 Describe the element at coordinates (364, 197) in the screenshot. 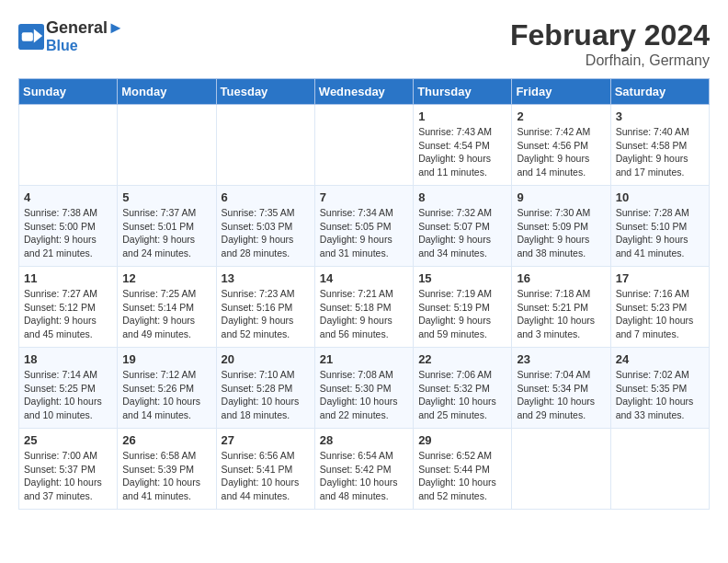

I see `day-number: 7` at that location.